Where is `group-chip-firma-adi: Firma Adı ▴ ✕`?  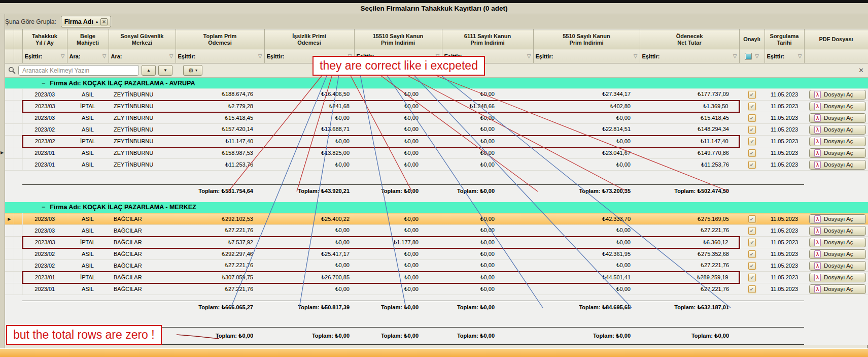 group-chip-firma-adi: Firma Adı ▴ ✕ is located at coordinates (86, 21).